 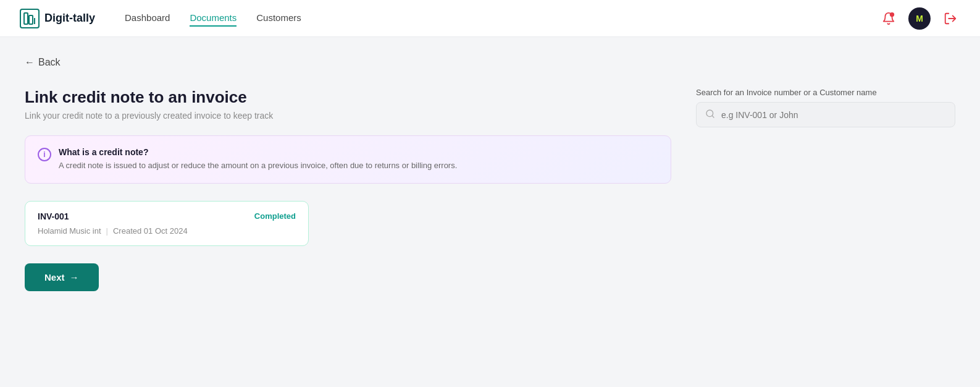 What do you see at coordinates (30, 19) in the screenshot?
I see `logo-icon` at bounding box center [30, 19].